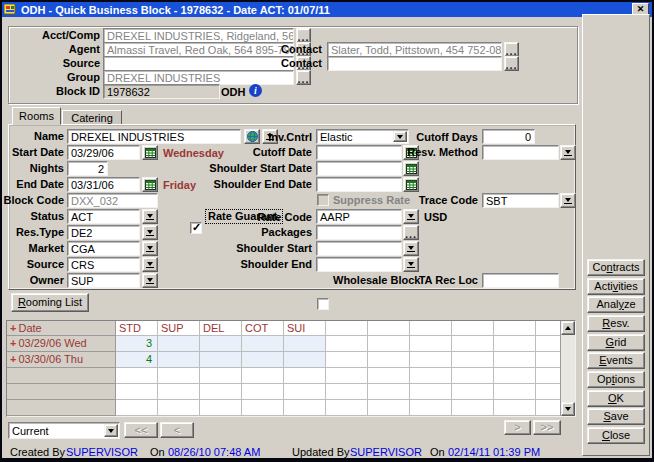 This screenshot has width=654, height=462. What do you see at coordinates (411, 168) in the screenshot?
I see `shoulder-start-date-calendar-icon` at bounding box center [411, 168].